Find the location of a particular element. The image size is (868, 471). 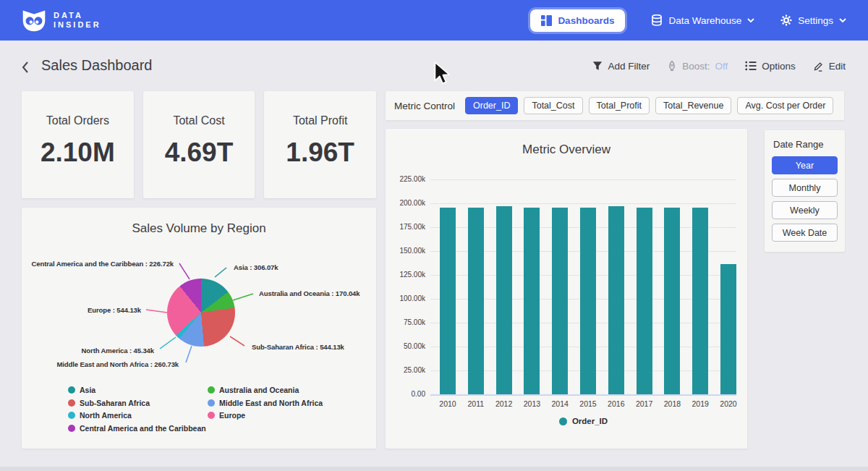

kpi-label: Total Profit is located at coordinates (320, 121).